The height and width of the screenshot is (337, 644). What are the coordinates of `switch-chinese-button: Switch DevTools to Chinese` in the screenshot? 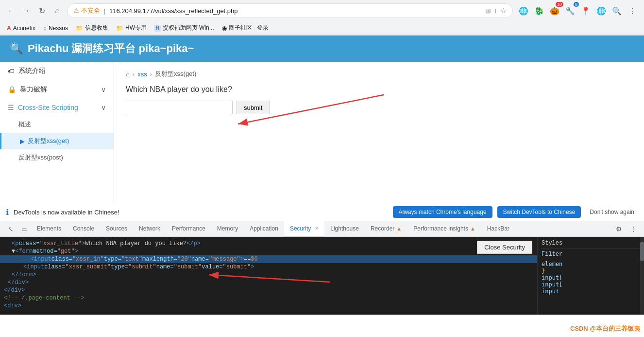 It's located at (539, 212).